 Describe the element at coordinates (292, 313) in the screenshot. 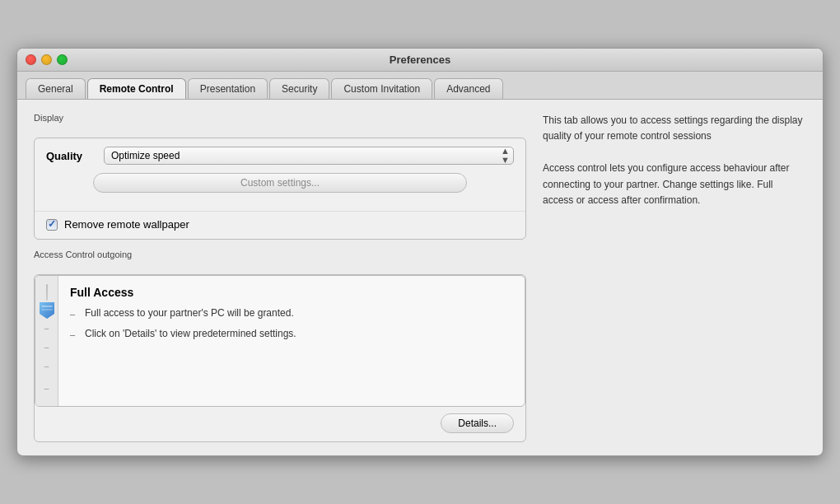

I see `access-desc-item-1: – Full access to your partner's PC will …` at that location.